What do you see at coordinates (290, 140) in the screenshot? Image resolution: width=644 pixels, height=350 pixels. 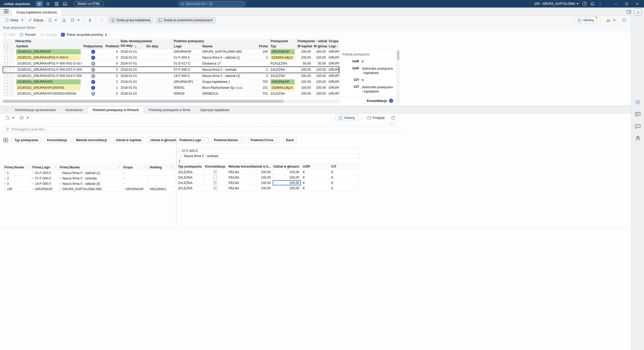 I see `pivot-col-dane: Dane` at bounding box center [290, 140].